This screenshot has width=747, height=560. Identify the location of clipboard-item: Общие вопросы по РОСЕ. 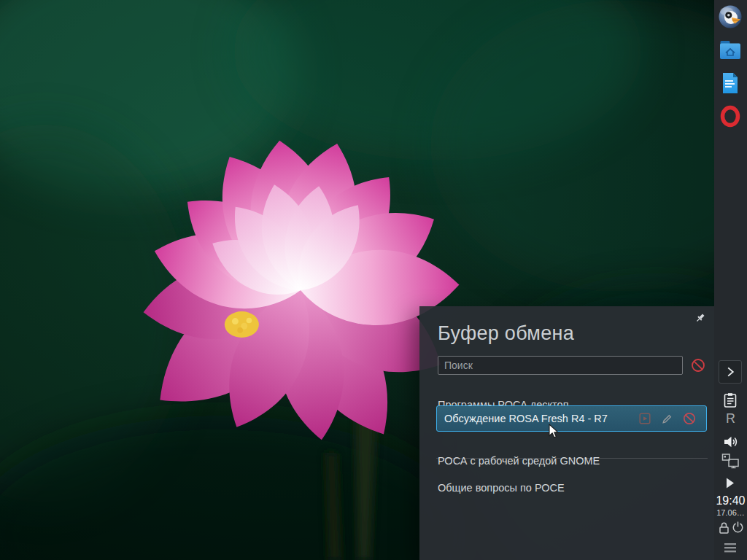
(567, 488).